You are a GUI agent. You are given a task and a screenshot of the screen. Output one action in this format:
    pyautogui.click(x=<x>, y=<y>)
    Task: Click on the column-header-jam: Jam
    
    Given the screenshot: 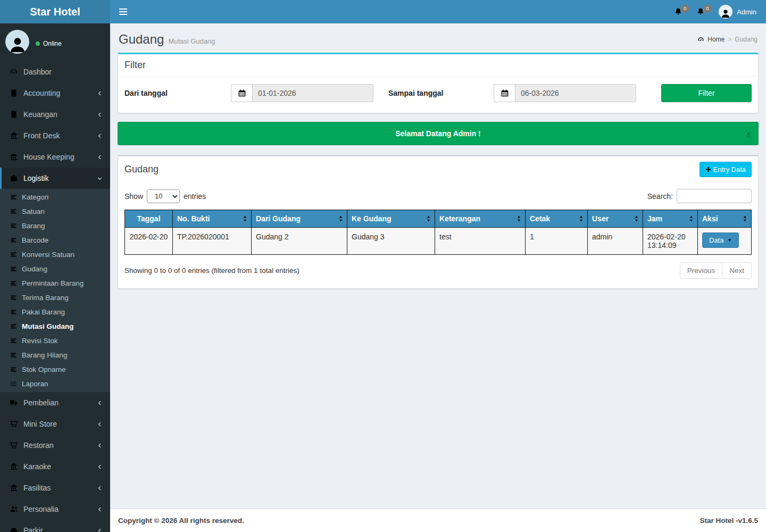 What is the action you would take?
    pyautogui.click(x=670, y=219)
    